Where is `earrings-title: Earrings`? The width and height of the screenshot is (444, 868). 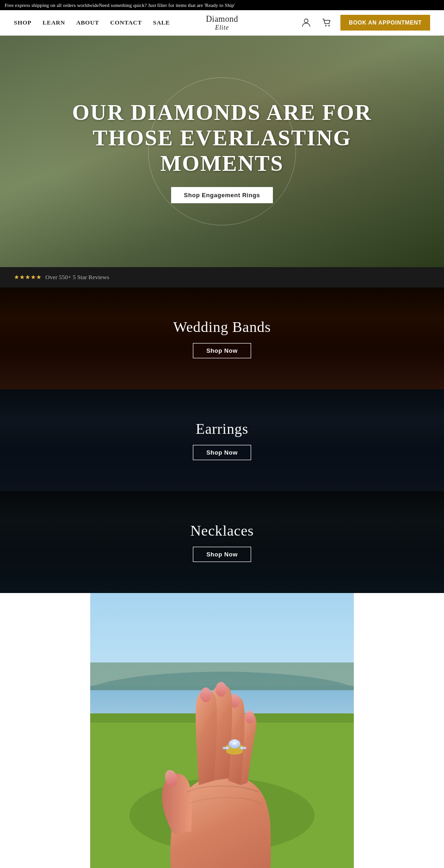 earrings-title: Earrings is located at coordinates (222, 429).